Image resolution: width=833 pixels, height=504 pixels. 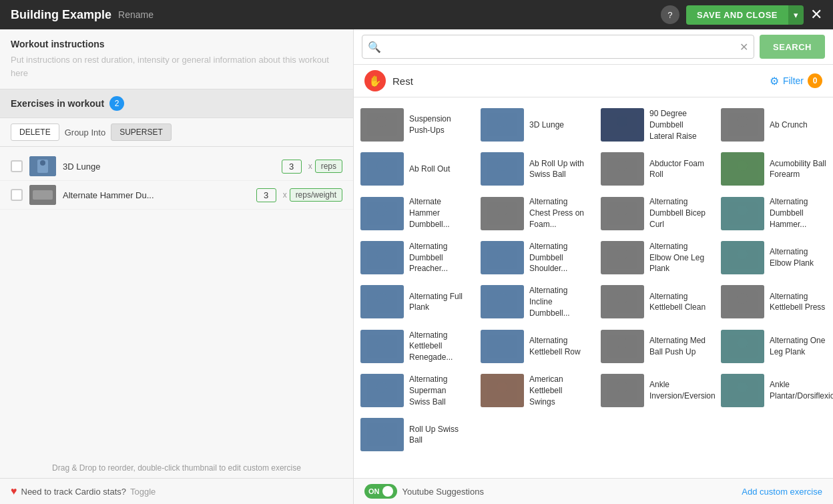 What do you see at coordinates (678, 125) in the screenshot?
I see `exercise-cell-name: 90 Degree Dumbbell Lateral Raise` at bounding box center [678, 125].